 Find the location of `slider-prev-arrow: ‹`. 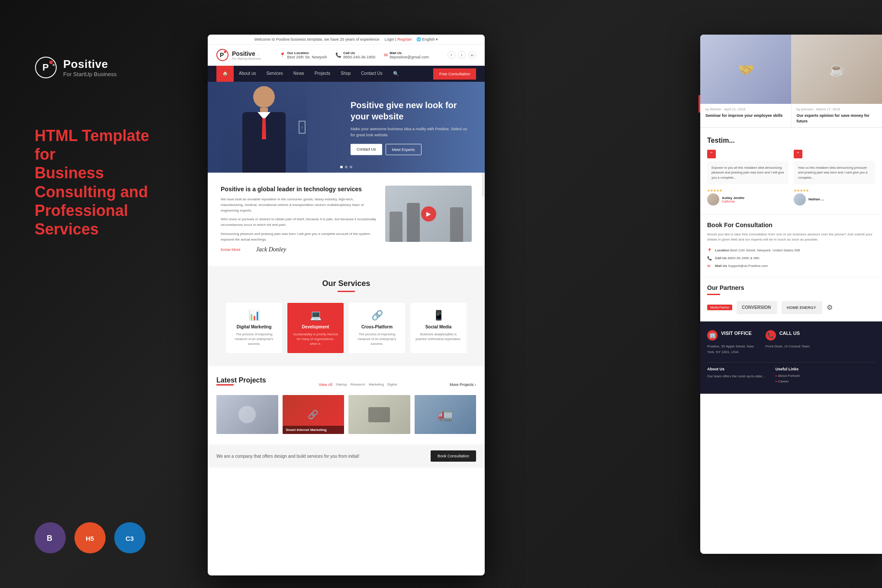

slider-prev-arrow: ‹ is located at coordinates (302, 127).